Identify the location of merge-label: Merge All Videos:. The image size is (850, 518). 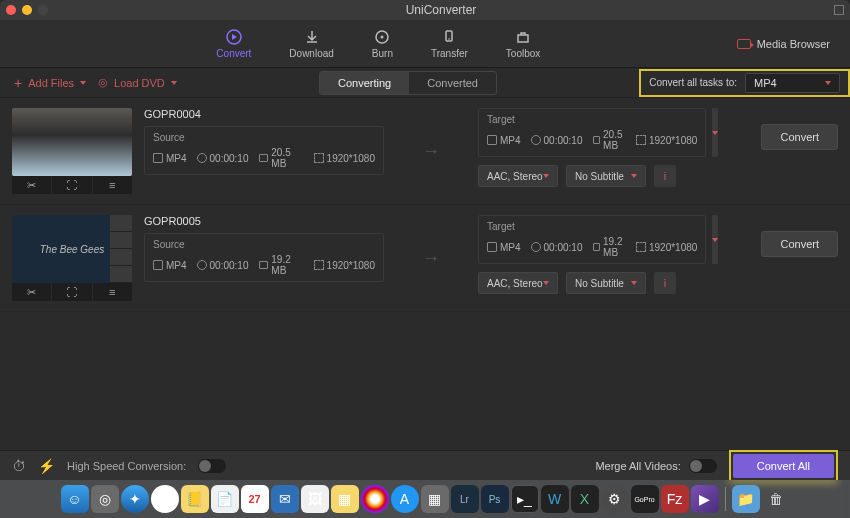
(638, 466).